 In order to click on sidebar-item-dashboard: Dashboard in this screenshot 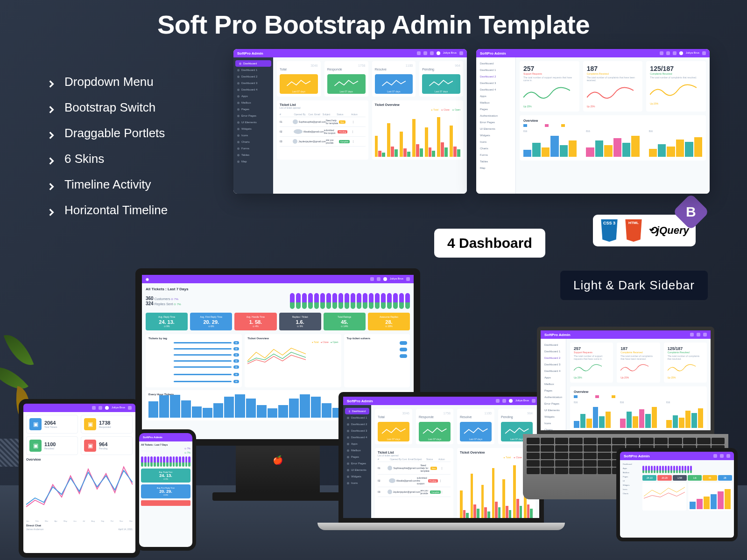, I will do `click(253, 63)`.